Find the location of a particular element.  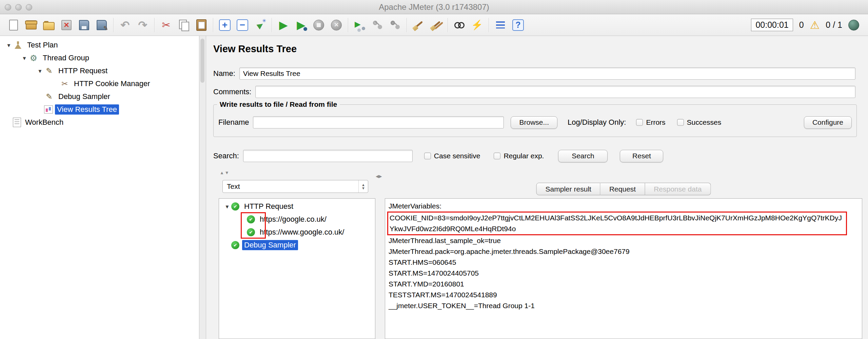

write-results-group-title: Write results to file / Read from file is located at coordinates (278, 104).